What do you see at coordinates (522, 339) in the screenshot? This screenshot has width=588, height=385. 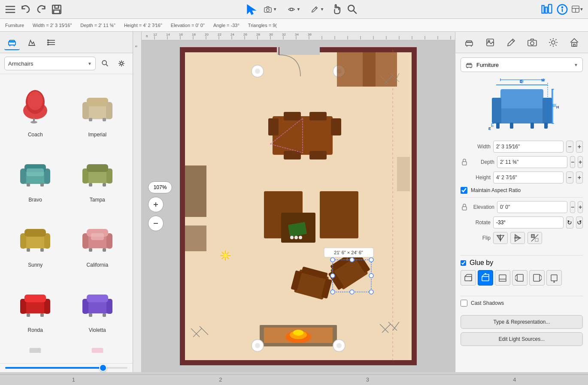 I see `edit-light-sources-button: Edit Light Sources...` at bounding box center [522, 339].